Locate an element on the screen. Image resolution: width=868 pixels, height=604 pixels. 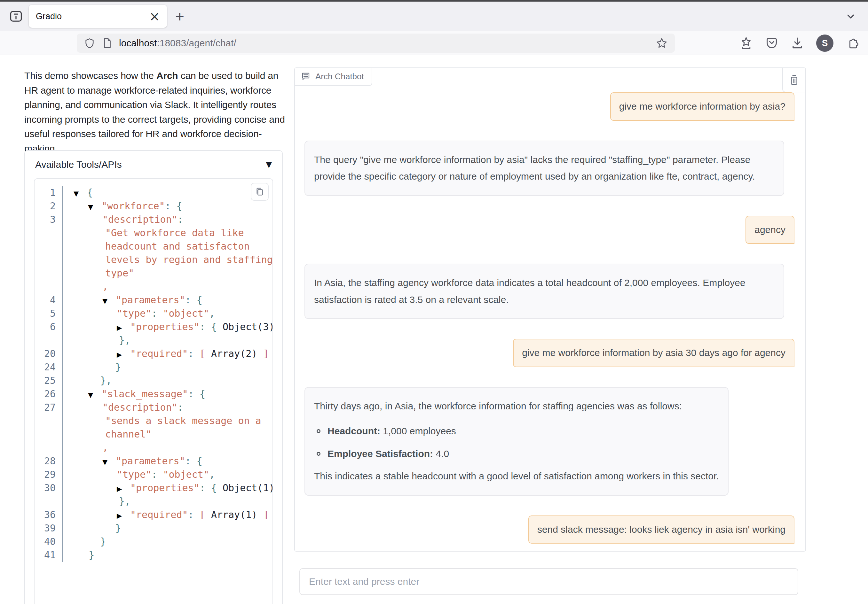
shield-icon is located at coordinates (90, 43).